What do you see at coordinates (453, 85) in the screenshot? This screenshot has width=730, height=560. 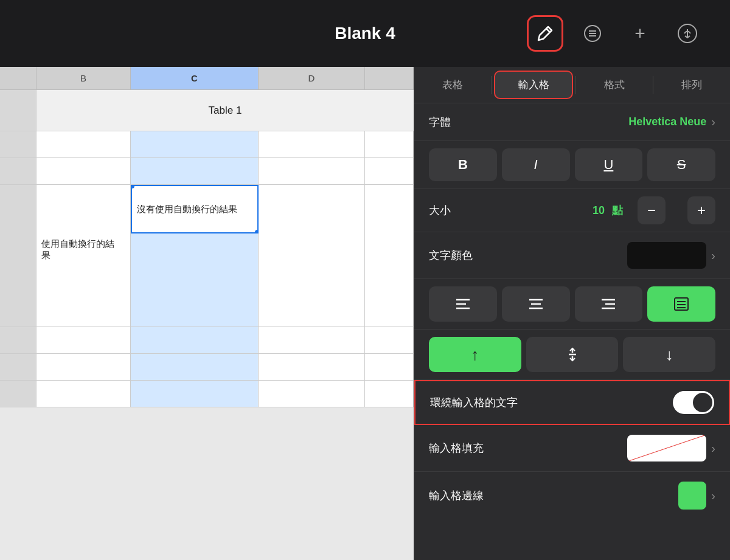 I see `tab-table: 表格` at bounding box center [453, 85].